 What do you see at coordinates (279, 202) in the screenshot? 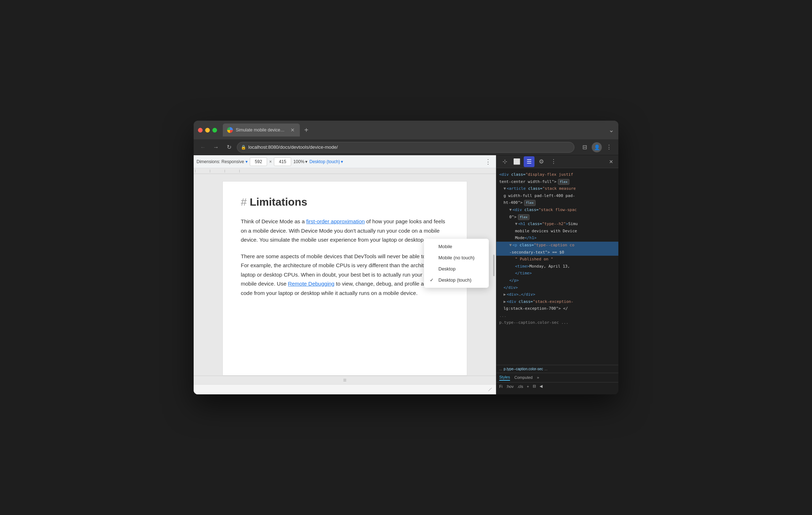
I see `heading-text: Limitations` at bounding box center [279, 202].